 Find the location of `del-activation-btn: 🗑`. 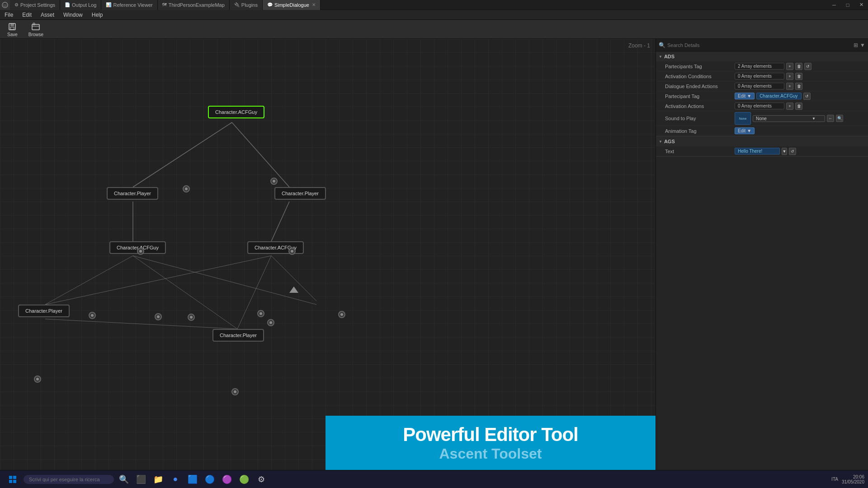

del-activation-btn: 🗑 is located at coordinates (799, 76).